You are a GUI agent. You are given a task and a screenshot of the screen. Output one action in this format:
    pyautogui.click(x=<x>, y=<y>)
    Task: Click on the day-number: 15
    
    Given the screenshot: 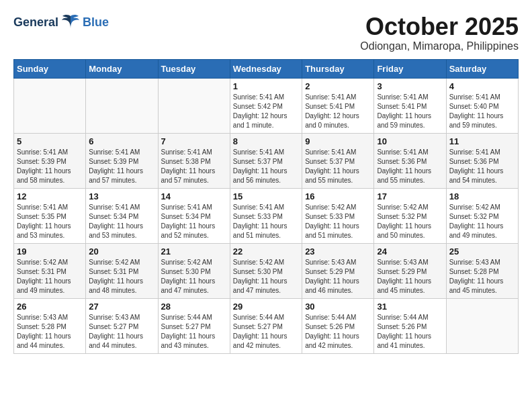 What is the action you would take?
    pyautogui.click(x=266, y=196)
    